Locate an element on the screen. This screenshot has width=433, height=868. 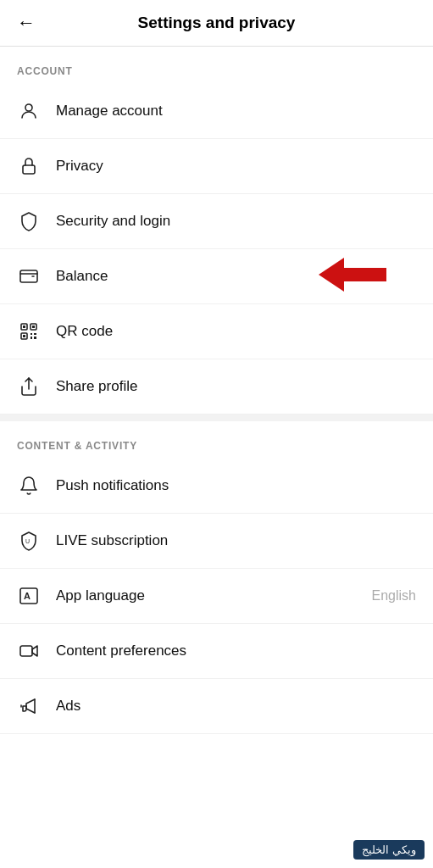
qr-code-label: QR code is located at coordinates (236, 331).